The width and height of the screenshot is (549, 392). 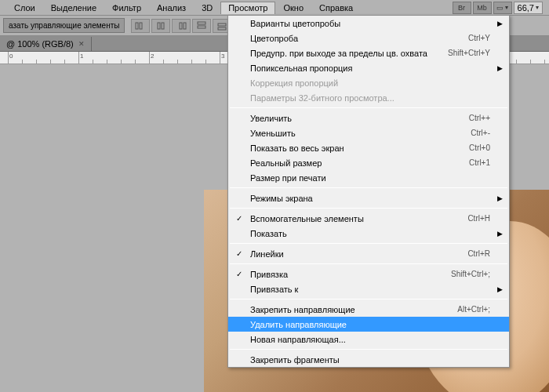 I want to click on close-icon: ✕, so click(x=82, y=44).